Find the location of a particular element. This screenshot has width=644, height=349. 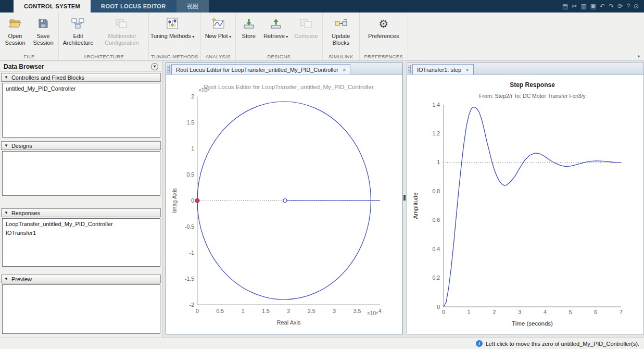

svg-text: -0.5 is located at coordinates (190, 227).